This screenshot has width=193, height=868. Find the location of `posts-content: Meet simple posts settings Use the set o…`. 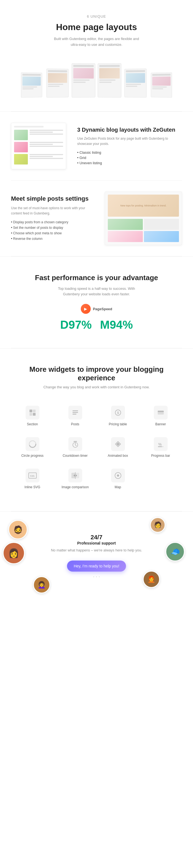

posts-content: Meet simple posts settings Use the set o… is located at coordinates (53, 218).